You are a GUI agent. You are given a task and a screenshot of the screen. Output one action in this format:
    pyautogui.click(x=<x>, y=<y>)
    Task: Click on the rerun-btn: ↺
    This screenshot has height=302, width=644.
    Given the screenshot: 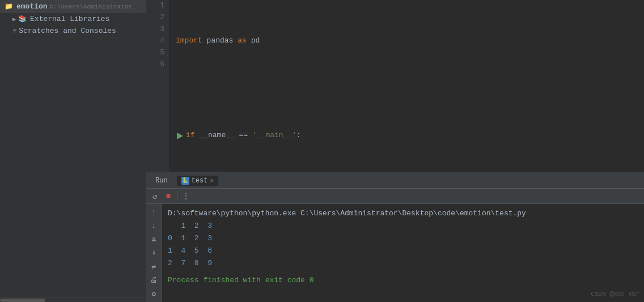 What is the action you would take?
    pyautogui.click(x=155, y=196)
    